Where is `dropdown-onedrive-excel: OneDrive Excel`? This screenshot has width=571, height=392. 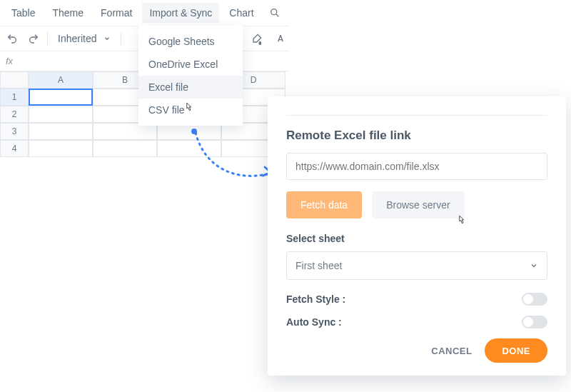
dropdown-onedrive-excel: OneDrive Excel is located at coordinates (191, 64).